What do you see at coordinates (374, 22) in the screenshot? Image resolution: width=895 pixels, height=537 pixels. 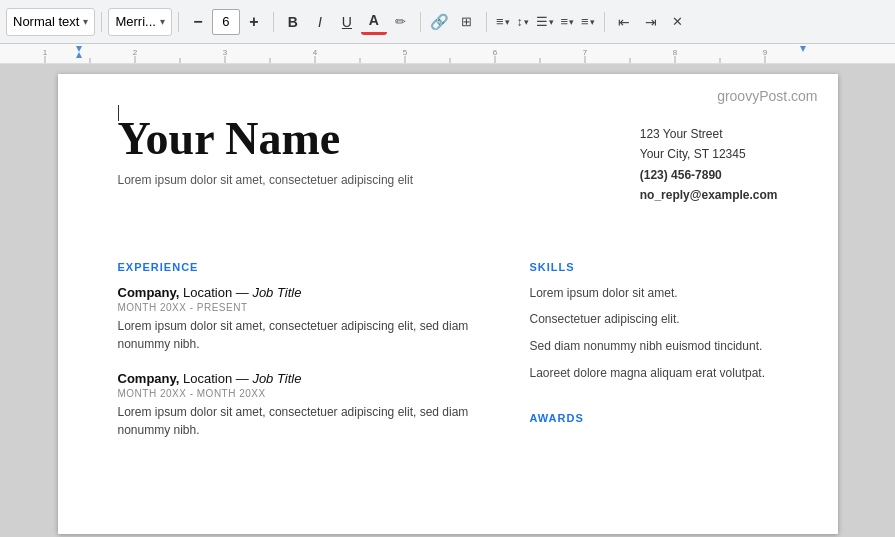 I see `font-color-button: A` at bounding box center [374, 22].